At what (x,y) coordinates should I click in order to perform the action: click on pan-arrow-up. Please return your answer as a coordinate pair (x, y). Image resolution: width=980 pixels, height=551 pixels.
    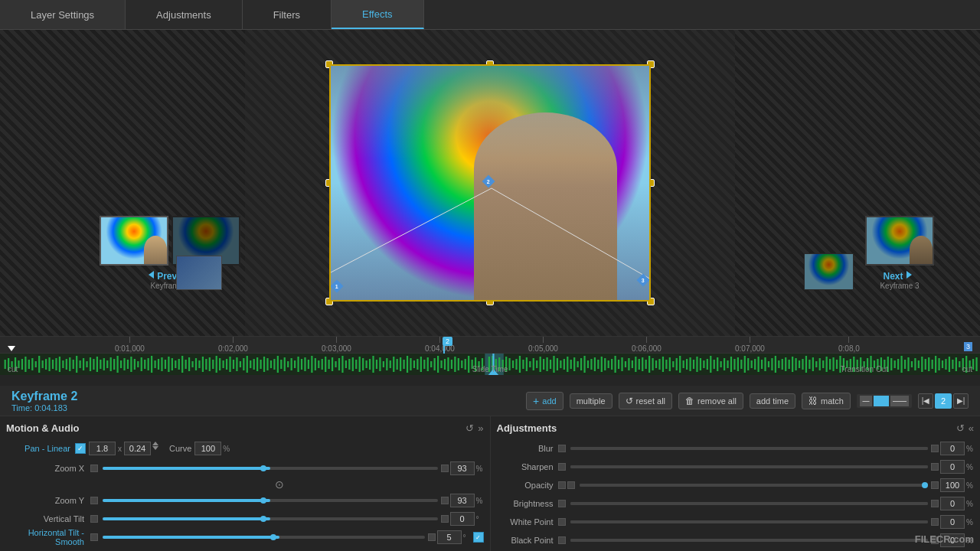
    Looking at the image, I should click on (155, 444).